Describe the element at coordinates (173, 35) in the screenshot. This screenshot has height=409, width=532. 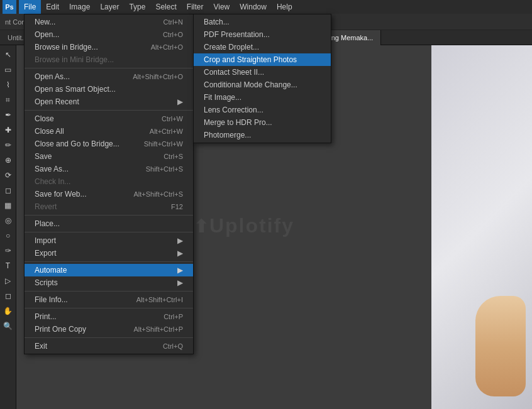
I see `menu-open-shortcut: Ctrl+O` at that location.